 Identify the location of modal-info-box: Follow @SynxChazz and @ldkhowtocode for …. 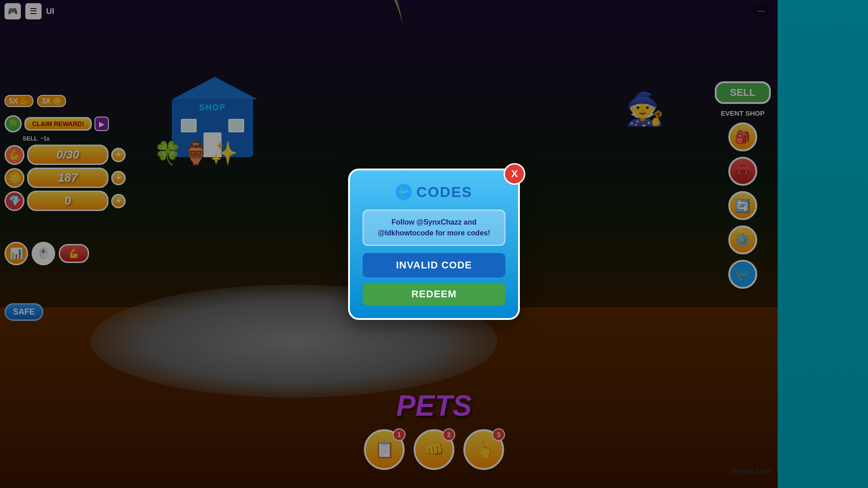
(434, 228).